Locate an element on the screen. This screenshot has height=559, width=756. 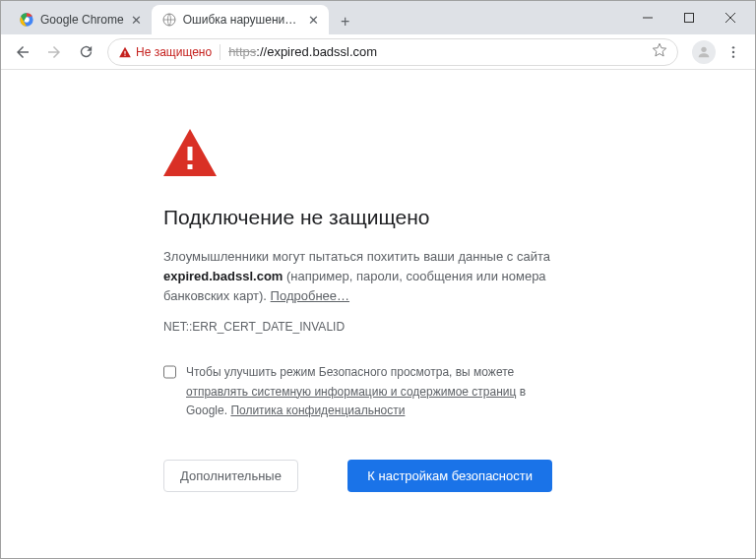
optin-link-privacy: Политика конфиденциальности is located at coordinates (317, 410).